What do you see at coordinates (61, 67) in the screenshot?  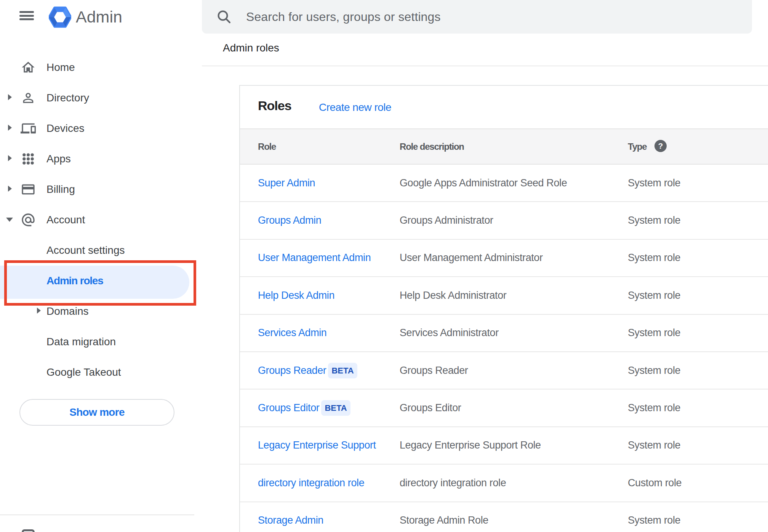 I see `sidebar-item-label: Home` at bounding box center [61, 67].